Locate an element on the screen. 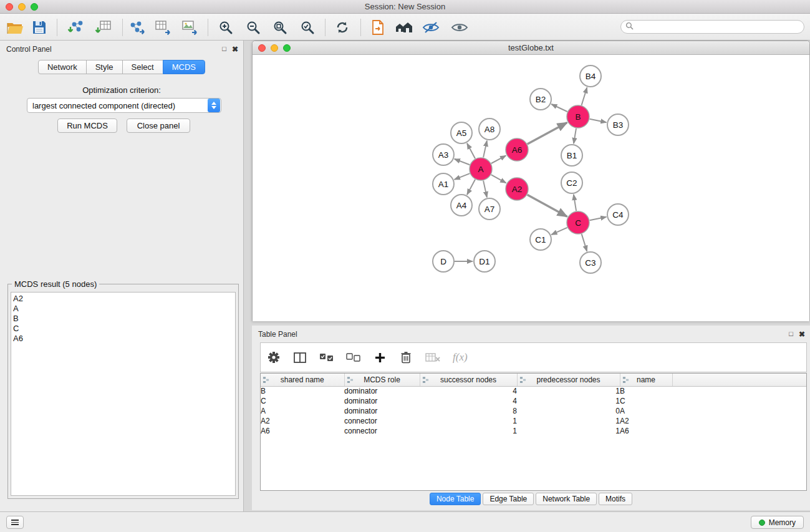  node-table-header: shared nameMCDS rolesuccessor nodesprede… is located at coordinates (534, 380).